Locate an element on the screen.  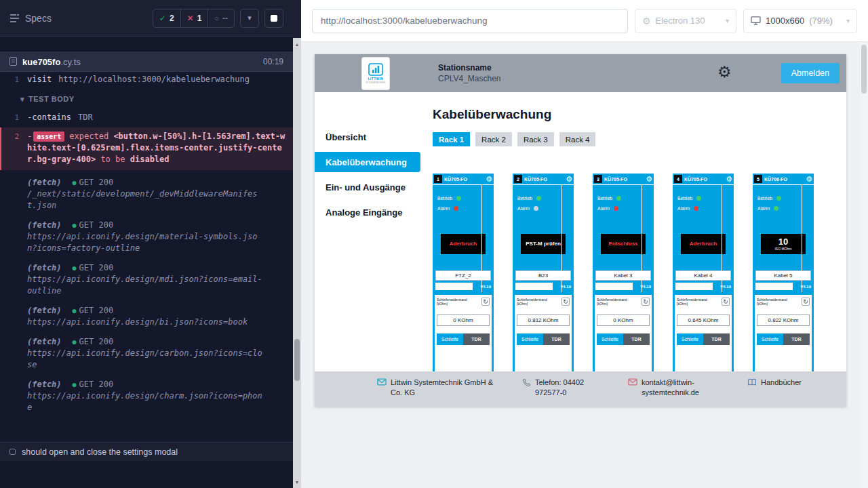
browser-icon: ⚙ is located at coordinates (647, 21).